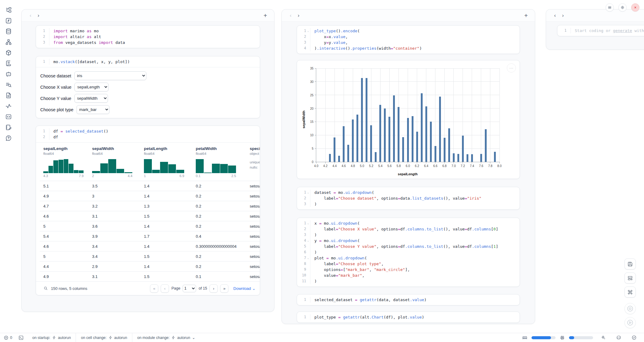  Describe the element at coordinates (603, 338) in the screenshot. I see `ai-assist-button` at that location.